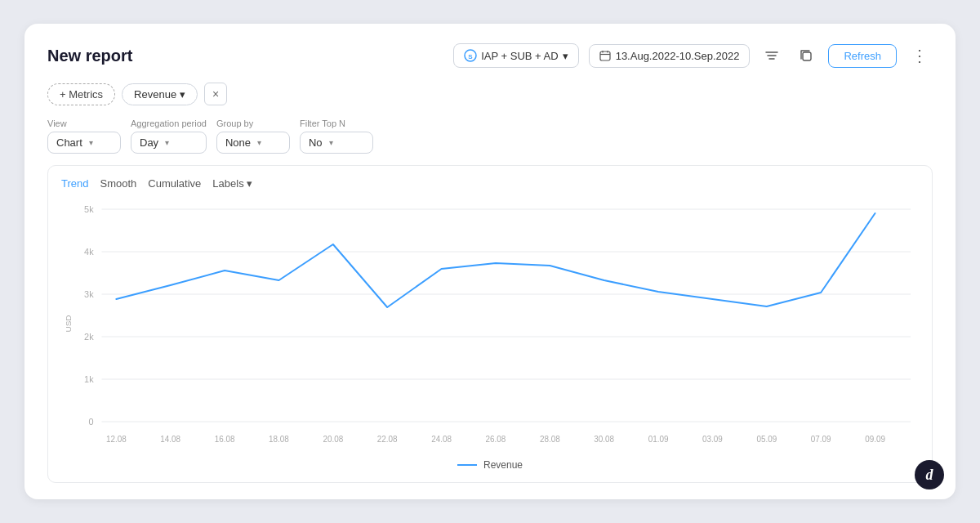  I want to click on svg-text: 1k, so click(89, 379).